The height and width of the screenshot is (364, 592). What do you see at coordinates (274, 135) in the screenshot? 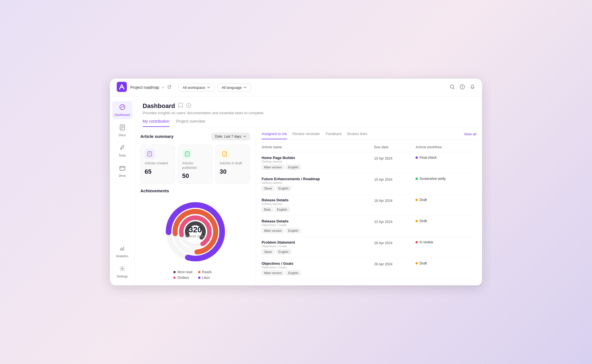
I see `tab-assigned-to-me: Assigned to me` at bounding box center [274, 135].